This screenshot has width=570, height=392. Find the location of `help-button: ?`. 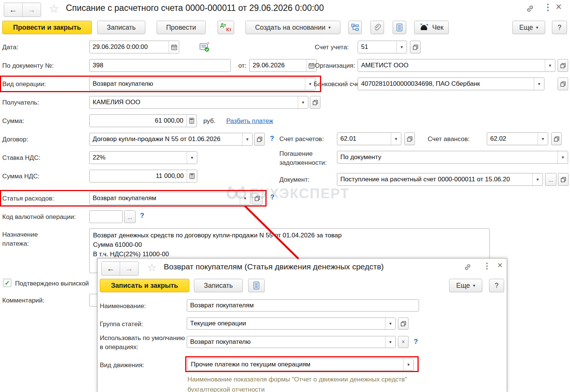

help-button: ? is located at coordinates (559, 27).